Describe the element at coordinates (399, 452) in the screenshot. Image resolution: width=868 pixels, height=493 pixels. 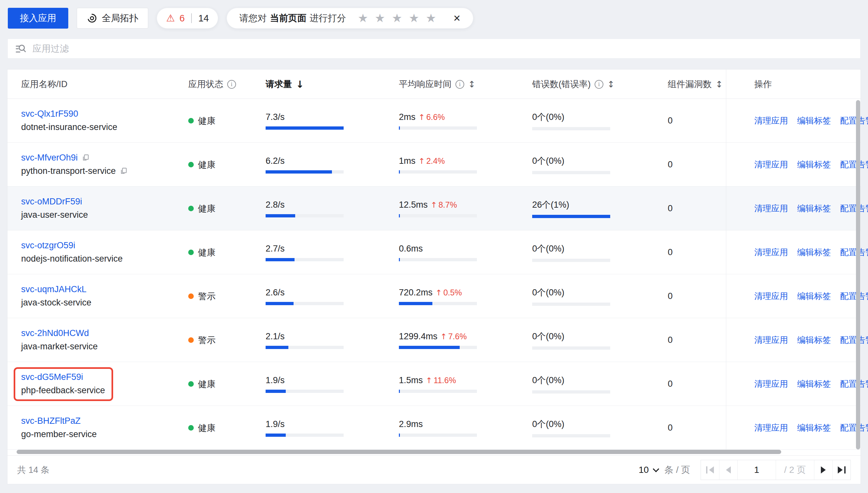
I see `horizontal-scrollbar` at that location.